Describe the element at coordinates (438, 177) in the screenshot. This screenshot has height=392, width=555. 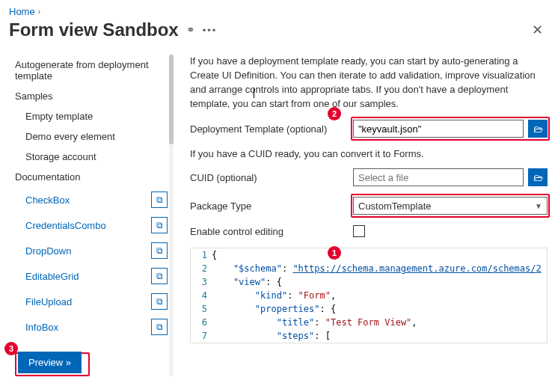
I see `cuid-input: Select a file` at that location.